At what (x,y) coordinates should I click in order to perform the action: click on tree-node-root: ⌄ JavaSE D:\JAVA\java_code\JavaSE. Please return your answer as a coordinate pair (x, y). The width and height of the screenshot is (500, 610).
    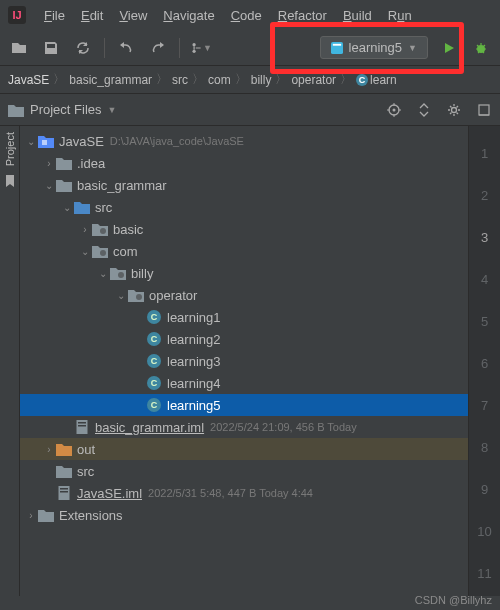
    Looking at the image, I should click on (244, 141).